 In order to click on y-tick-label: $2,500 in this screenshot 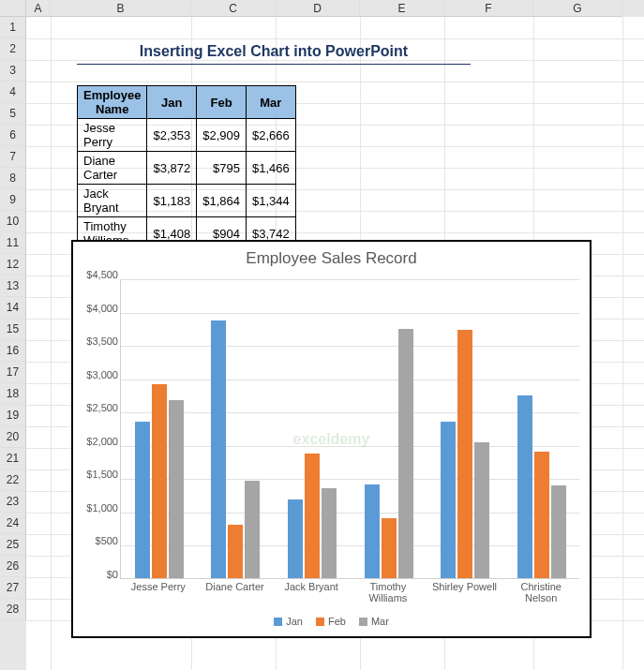, I will do `click(98, 408)`.